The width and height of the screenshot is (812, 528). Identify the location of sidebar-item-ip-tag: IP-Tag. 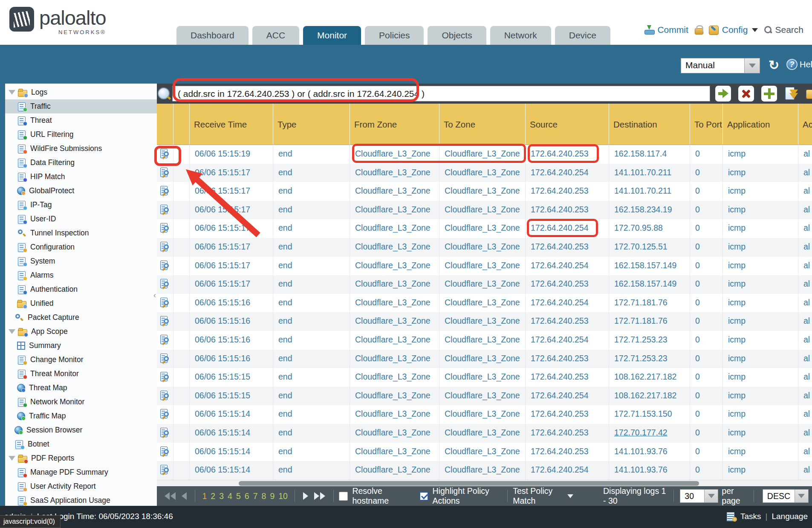
(81, 205).